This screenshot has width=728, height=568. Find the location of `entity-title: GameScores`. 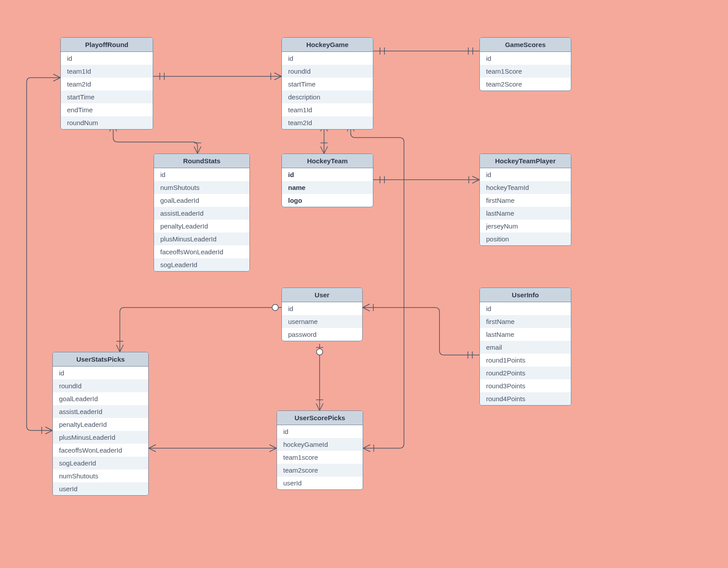

entity-title: GameScores is located at coordinates (526, 45).